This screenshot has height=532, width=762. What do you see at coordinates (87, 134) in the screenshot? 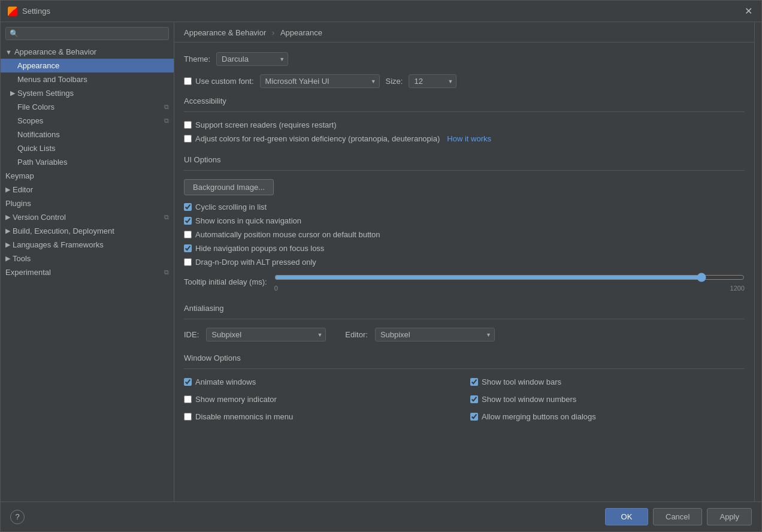
I see `sidebar-item-notifications: Notifications` at bounding box center [87, 134].